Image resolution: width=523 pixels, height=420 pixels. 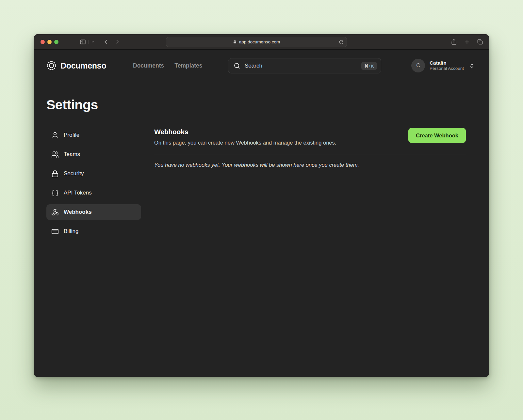 What do you see at coordinates (94, 212) in the screenshot?
I see `sidebar-item-webhooks: Webhooks` at bounding box center [94, 212].